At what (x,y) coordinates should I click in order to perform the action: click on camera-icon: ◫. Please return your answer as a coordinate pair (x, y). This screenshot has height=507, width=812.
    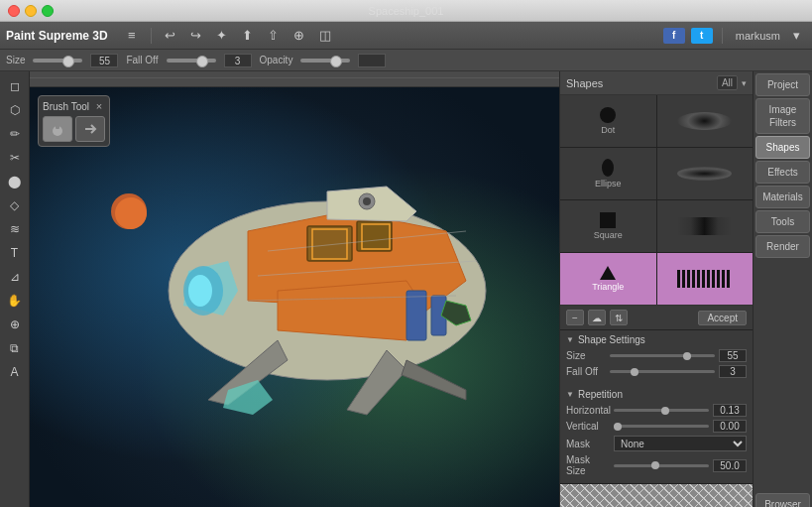
    Looking at the image, I should click on (325, 36).